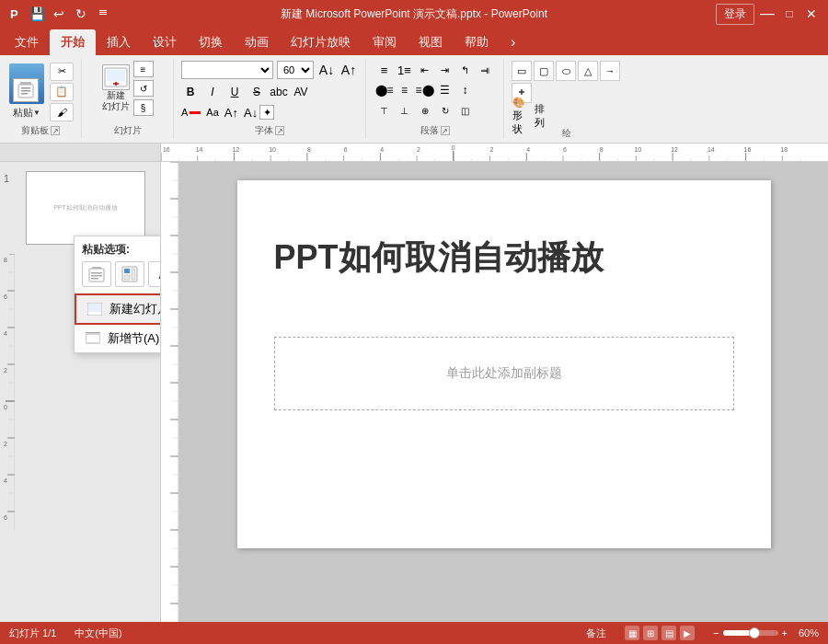 The height and width of the screenshot is (644, 828). I want to click on slide-sorter-button: ⊞, so click(650, 633).